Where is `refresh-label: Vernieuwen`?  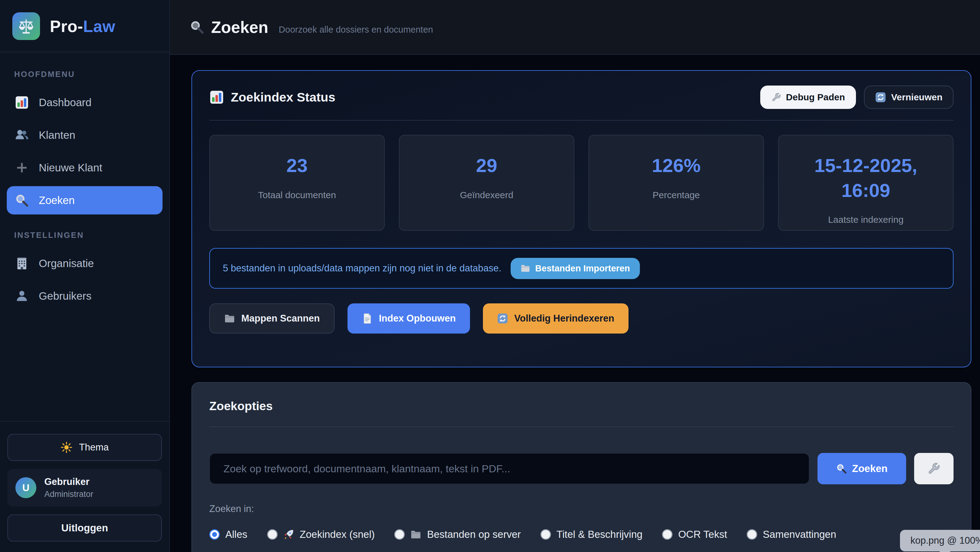
refresh-label: Vernieuwen is located at coordinates (917, 97).